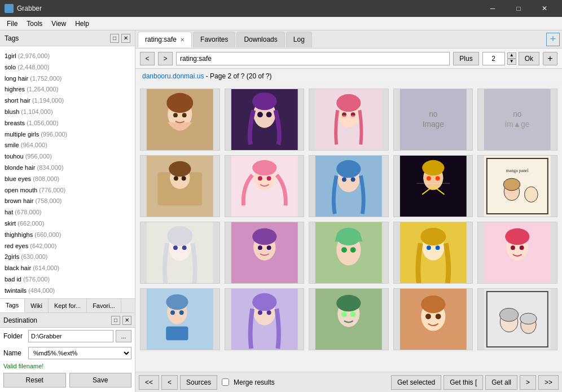 The height and width of the screenshot is (392, 562). Describe the element at coordinates (68, 246) in the screenshot. I see `tag-item: red eyes (642,000)` at that location.